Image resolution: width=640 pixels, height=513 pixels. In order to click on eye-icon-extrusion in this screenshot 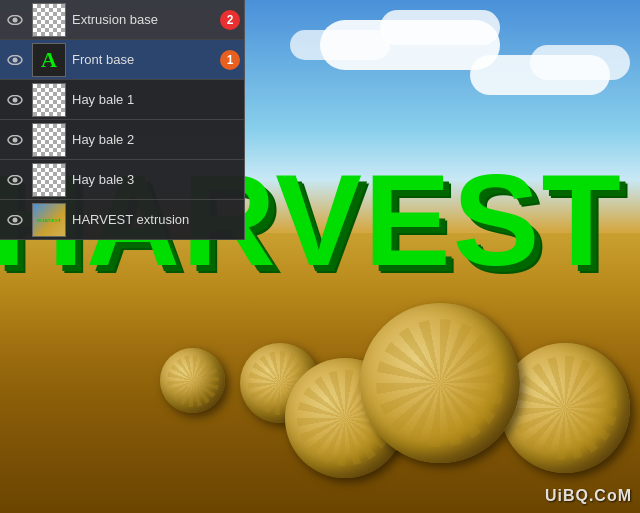, I will do `click(15, 20)`.